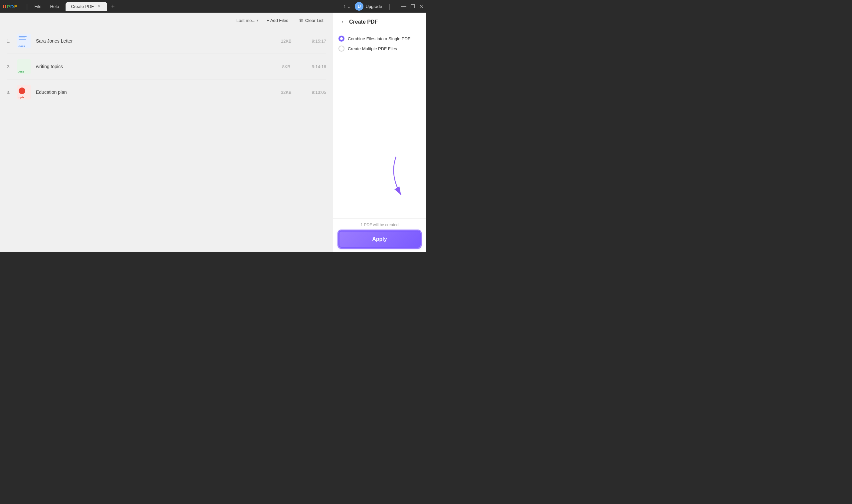  I want to click on panel-header: ‹ Create PDF, so click(380, 21).